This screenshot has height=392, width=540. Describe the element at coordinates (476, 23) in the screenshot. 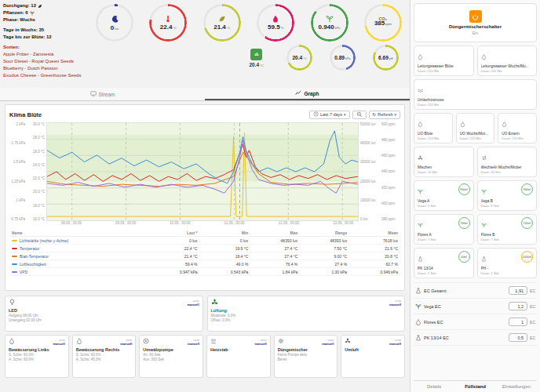

I see `mixer-switch-card: Düngermischerschalter Ein` at that location.